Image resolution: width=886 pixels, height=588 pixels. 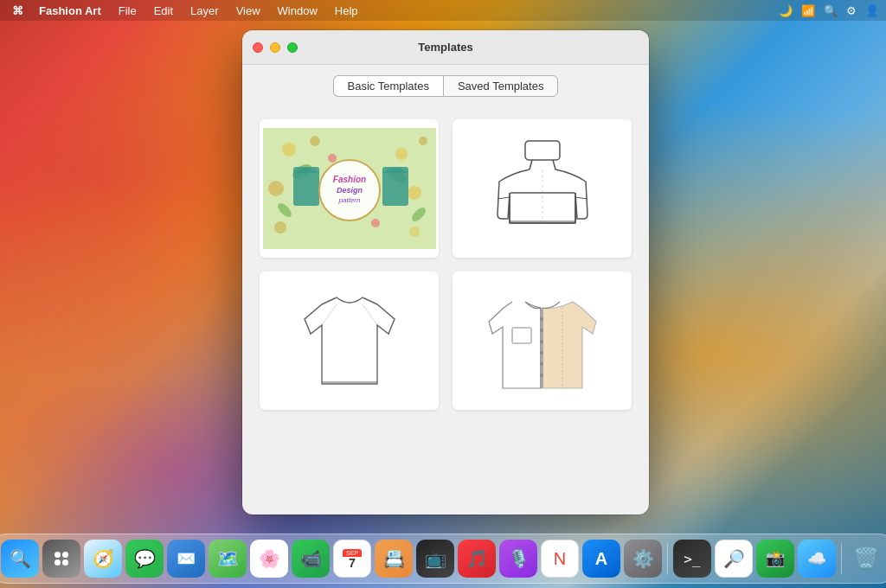 What do you see at coordinates (350, 341) in the screenshot?
I see `template-card-tshirt` at bounding box center [350, 341].